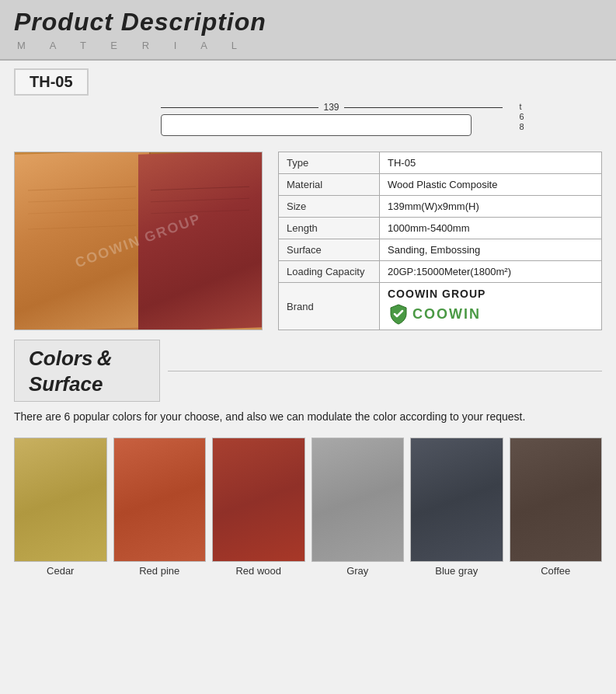 The image size is (616, 694). Describe the element at coordinates (61, 507) in the screenshot. I see `swatch-cedar: Cedar` at that location.